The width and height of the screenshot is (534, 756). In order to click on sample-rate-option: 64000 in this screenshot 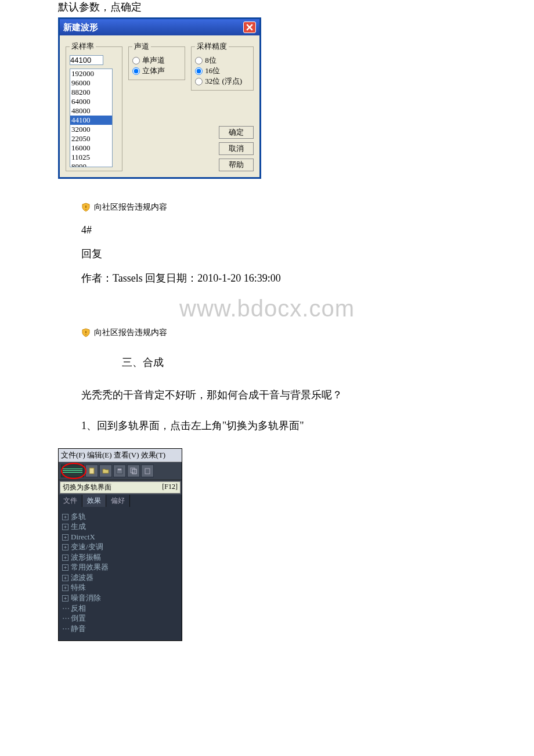, I will do `click(91, 102)`.